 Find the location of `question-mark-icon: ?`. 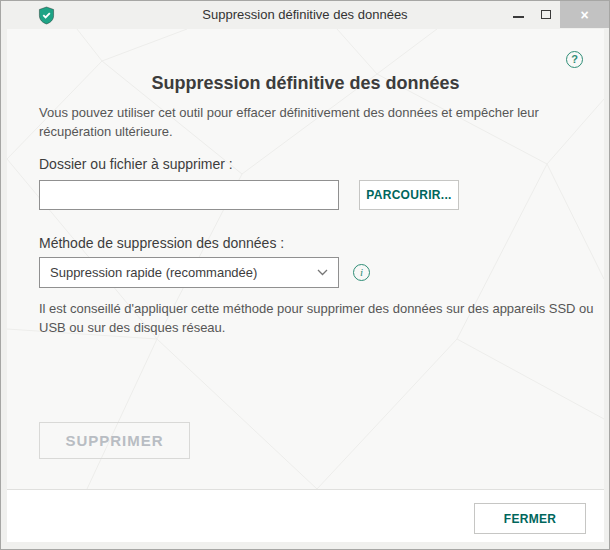

question-mark-icon: ? is located at coordinates (574, 59).